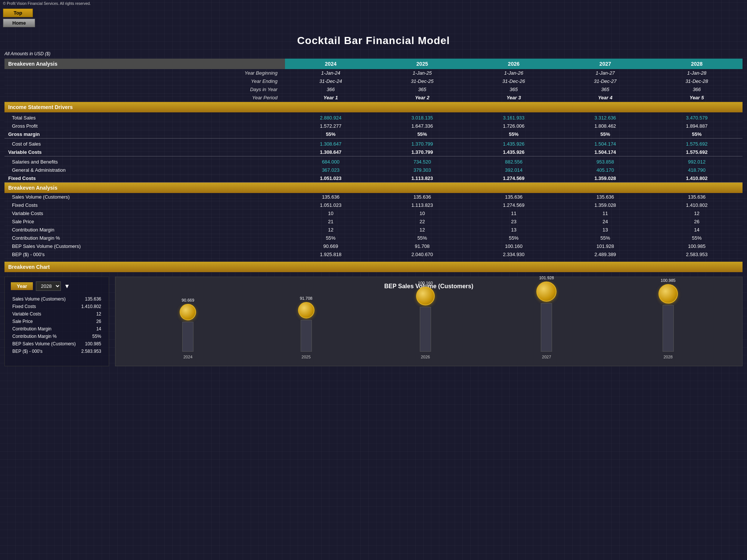  I want to click on variable-costs-row: Variable Costs 1.308.647 1.370.799 1.435…, so click(374, 152).